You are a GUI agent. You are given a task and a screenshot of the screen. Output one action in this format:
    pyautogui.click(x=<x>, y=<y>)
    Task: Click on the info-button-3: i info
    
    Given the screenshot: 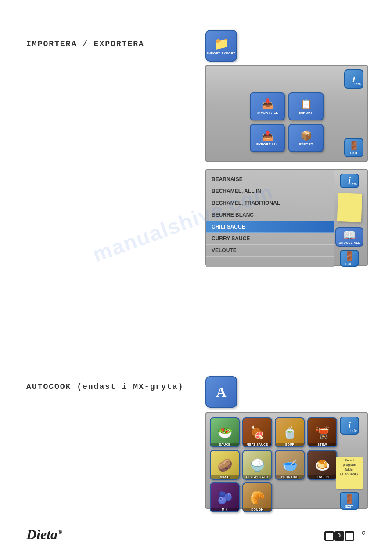 What is the action you would take?
    pyautogui.click(x=349, y=425)
    